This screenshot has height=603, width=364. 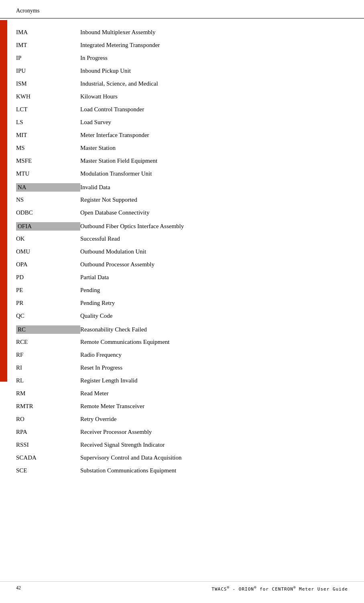 I want to click on abbr-cell: PE, so click(x=48, y=290).